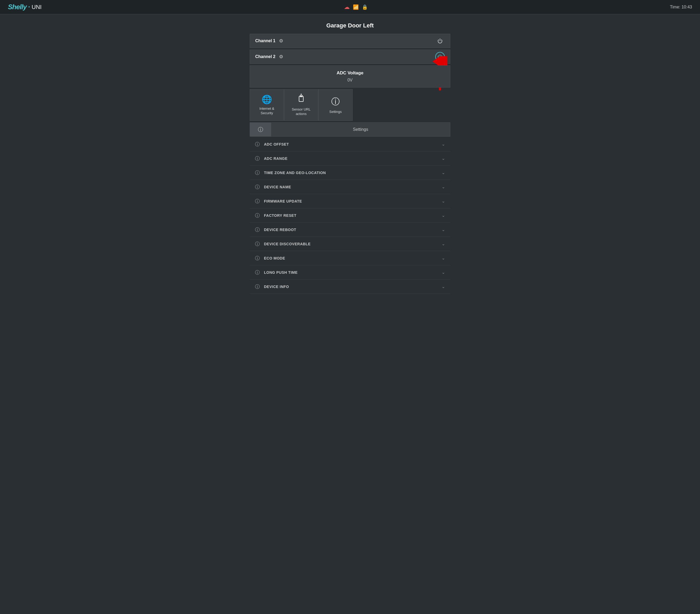  What do you see at coordinates (265, 41) in the screenshot?
I see `channel-1-label: Channel 1` at bounding box center [265, 41].